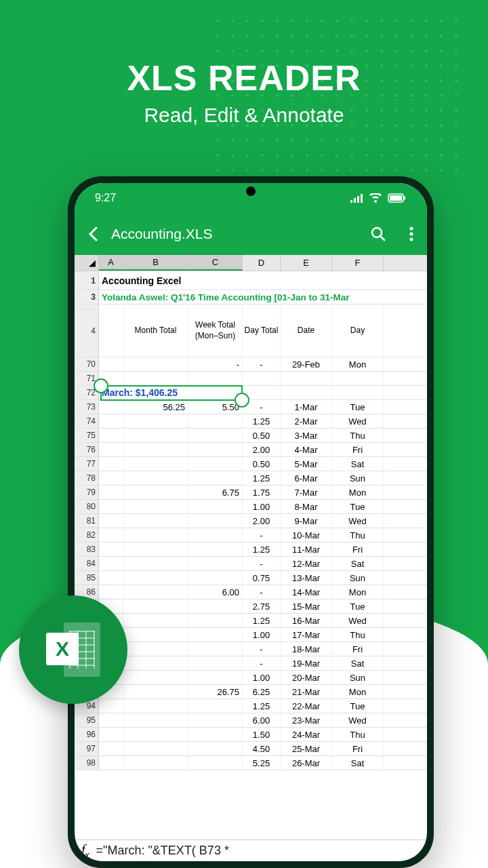 The image size is (488, 868). What do you see at coordinates (375, 198) in the screenshot?
I see `wifi-icon` at bounding box center [375, 198].